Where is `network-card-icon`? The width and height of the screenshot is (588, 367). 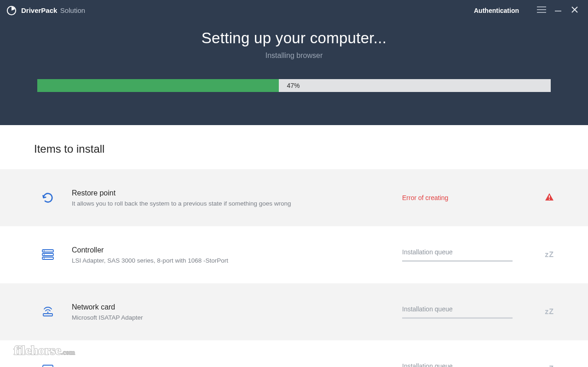 network-card-icon is located at coordinates (48, 312).